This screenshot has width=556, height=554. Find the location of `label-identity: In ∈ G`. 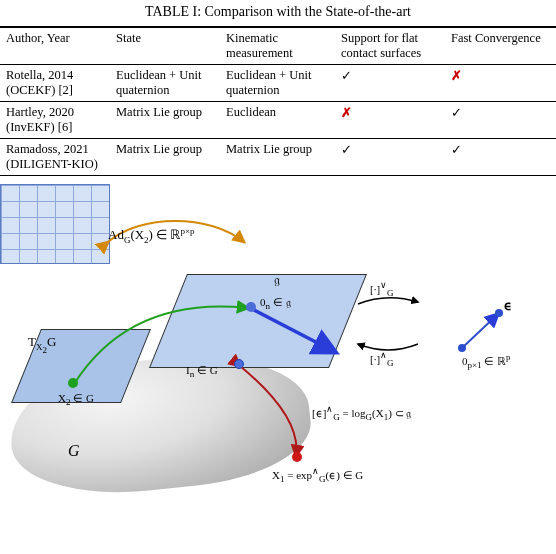

label-identity: In ∈ G is located at coordinates (202, 372).